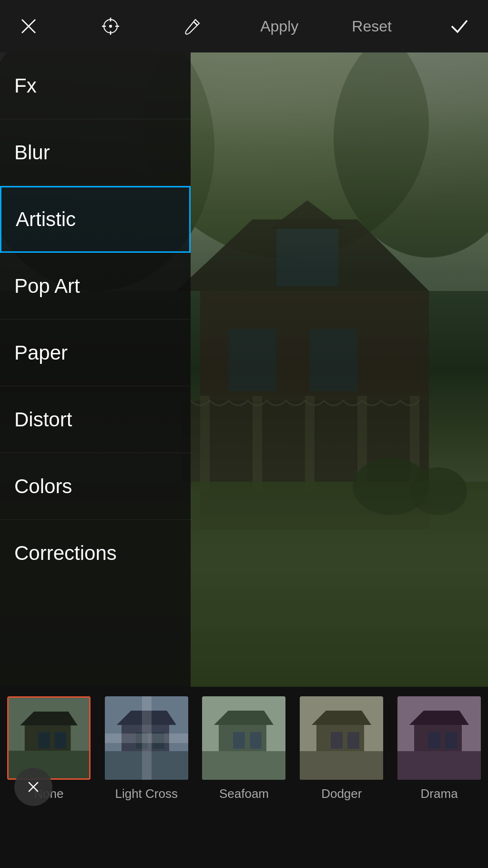  What do you see at coordinates (244, 746) in the screenshot?
I see `filter-item-seafoam: Seafoam` at bounding box center [244, 746].